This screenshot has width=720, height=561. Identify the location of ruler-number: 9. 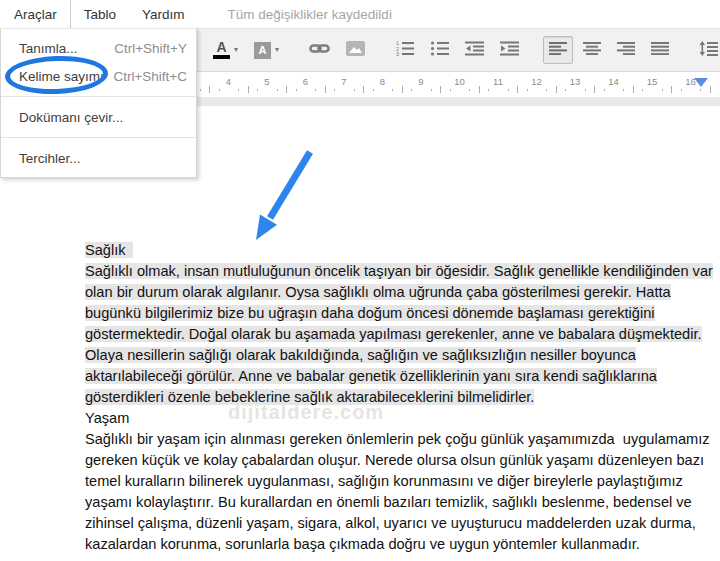
(421, 82).